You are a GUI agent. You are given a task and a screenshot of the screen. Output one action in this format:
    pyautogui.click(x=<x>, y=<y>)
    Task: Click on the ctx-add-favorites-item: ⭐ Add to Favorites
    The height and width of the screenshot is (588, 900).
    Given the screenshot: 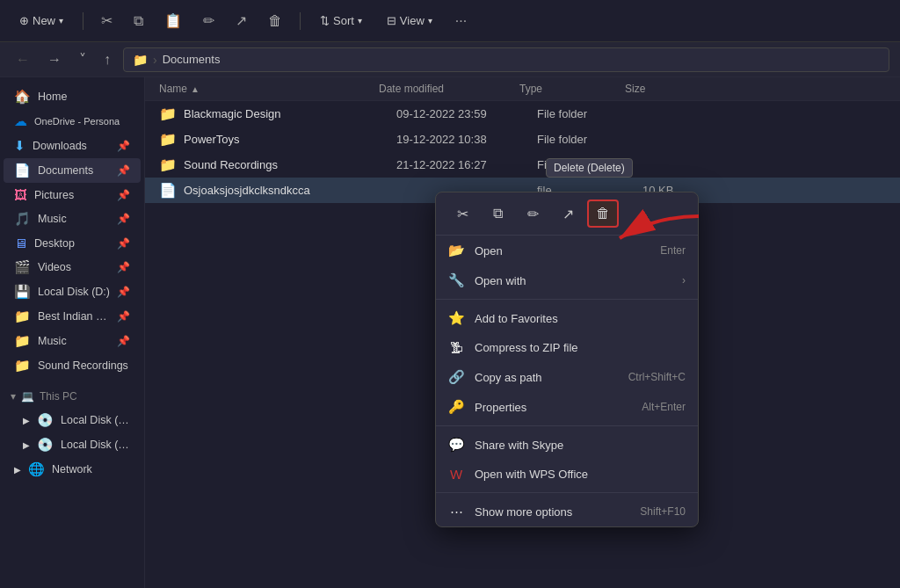 What is the action you would take?
    pyautogui.click(x=567, y=318)
    